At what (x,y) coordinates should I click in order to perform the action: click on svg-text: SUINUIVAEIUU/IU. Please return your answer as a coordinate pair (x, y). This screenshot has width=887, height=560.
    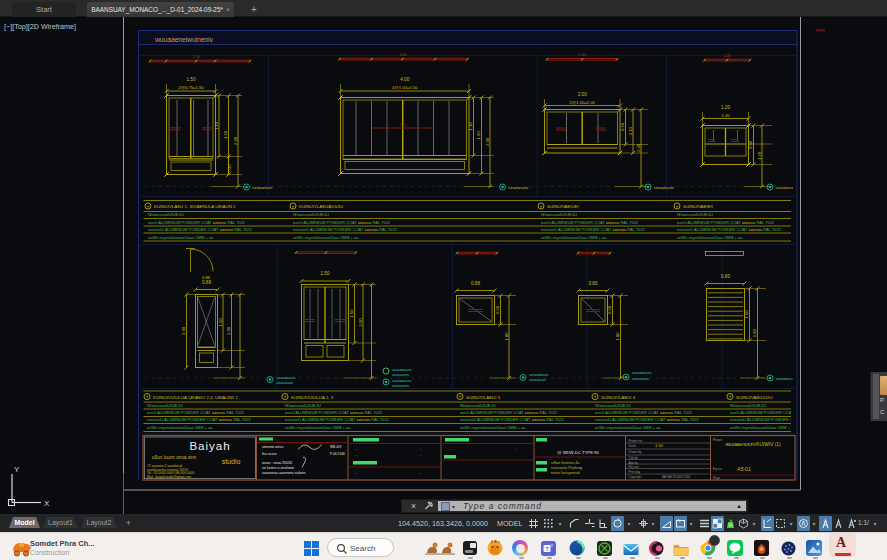
    Looking at the image, I should click on (754, 398).